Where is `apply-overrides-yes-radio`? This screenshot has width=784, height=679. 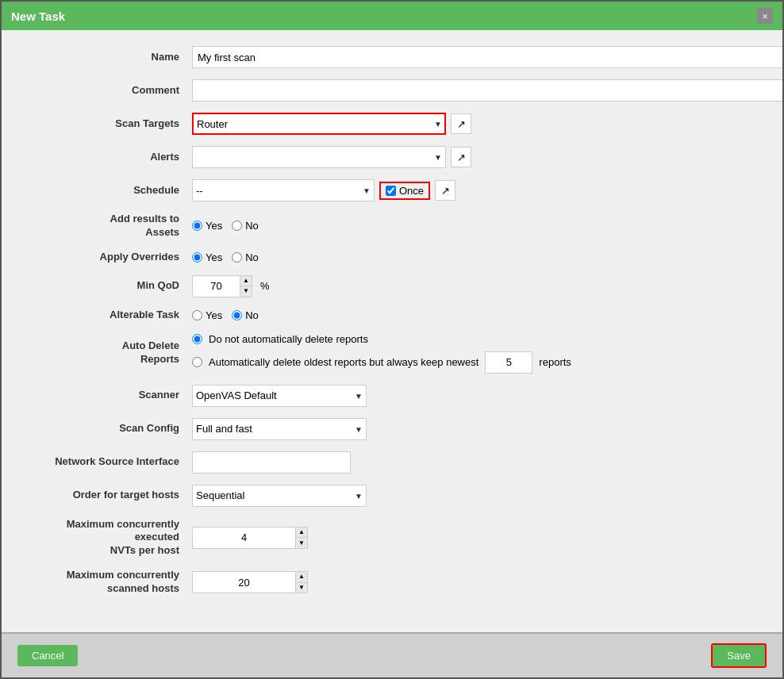 apply-overrides-yes-radio is located at coordinates (197, 257).